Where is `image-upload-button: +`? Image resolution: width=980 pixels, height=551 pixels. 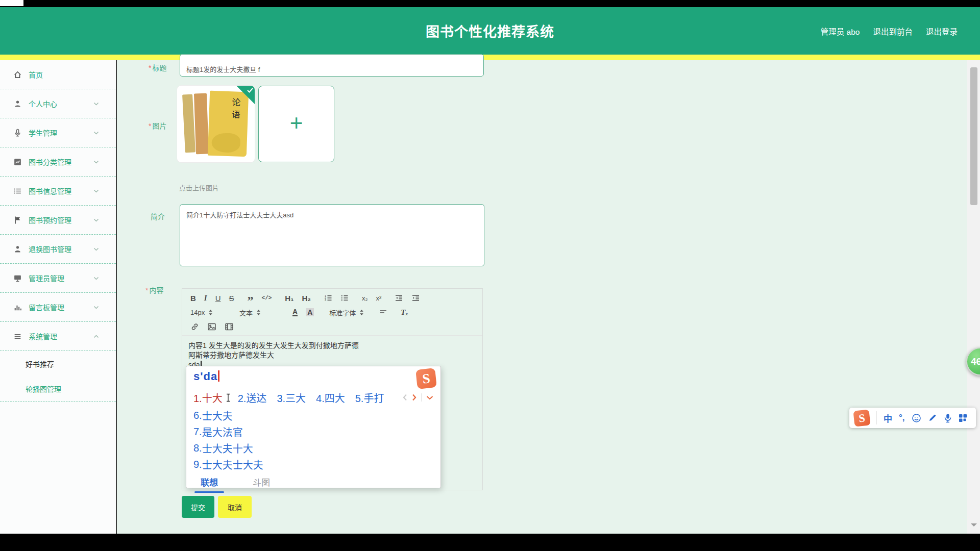
image-upload-button: + is located at coordinates (296, 124).